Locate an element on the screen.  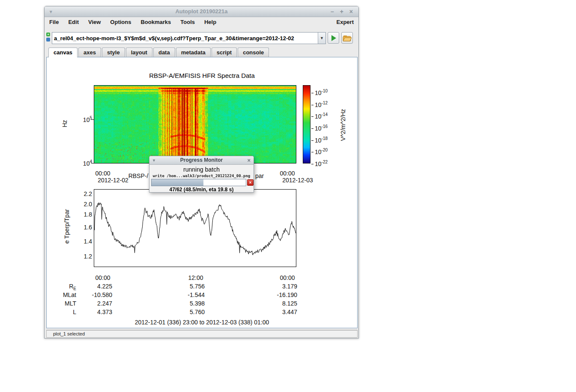
uri-dropdown-button: ▼ is located at coordinates (322, 38).